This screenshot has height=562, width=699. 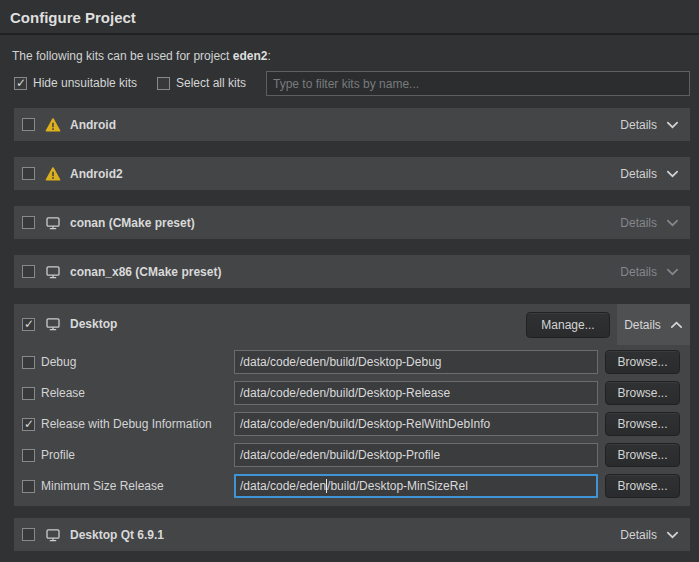 What do you see at coordinates (117, 535) in the screenshot?
I see `kit-name: Desktop Qt 6.9.1` at bounding box center [117, 535].